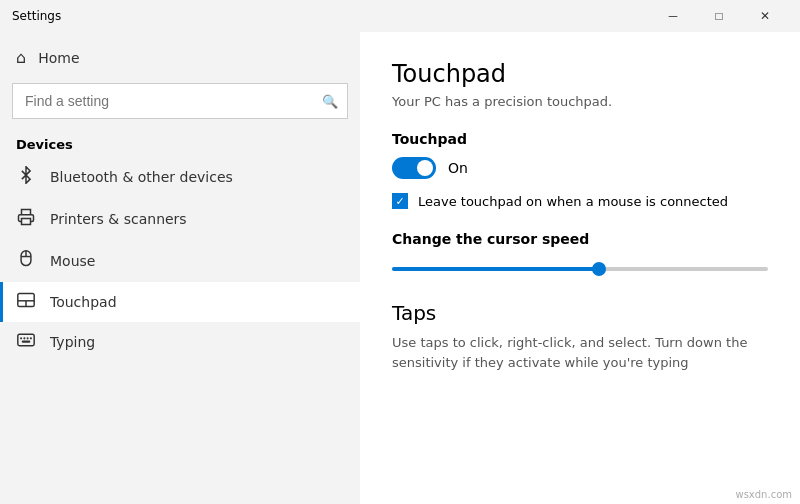  I want to click on sidebar-item-mouse-label: Mouse, so click(72, 261).